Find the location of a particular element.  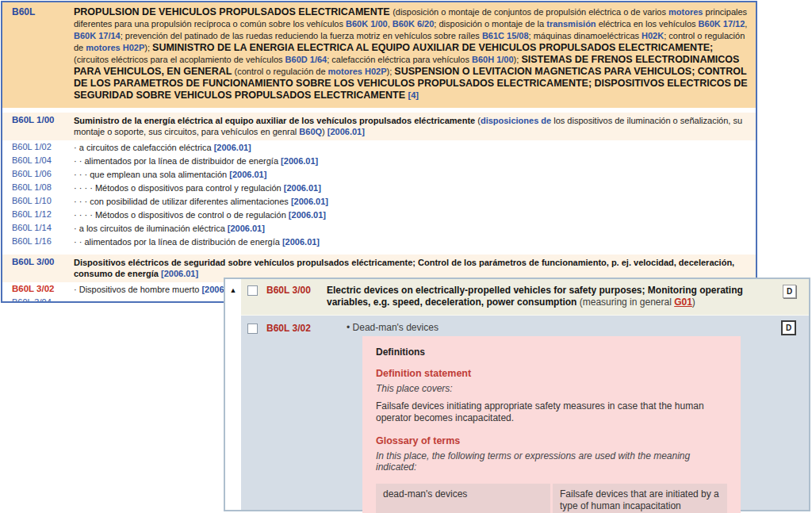

definition-statement-heading: Definition statement is located at coordinates (552, 373).